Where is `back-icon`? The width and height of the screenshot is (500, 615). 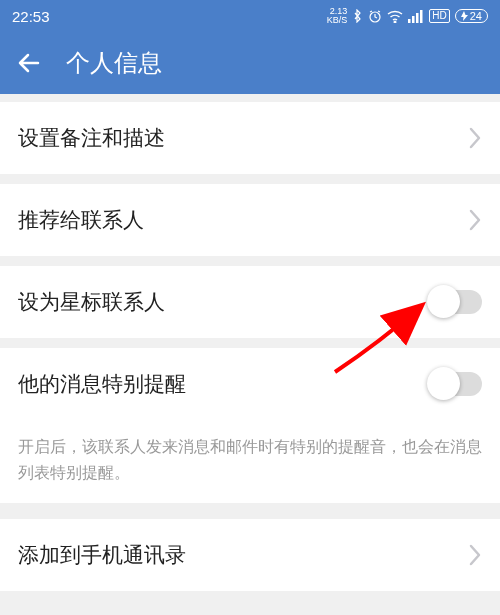
back-icon is located at coordinates (29, 63).